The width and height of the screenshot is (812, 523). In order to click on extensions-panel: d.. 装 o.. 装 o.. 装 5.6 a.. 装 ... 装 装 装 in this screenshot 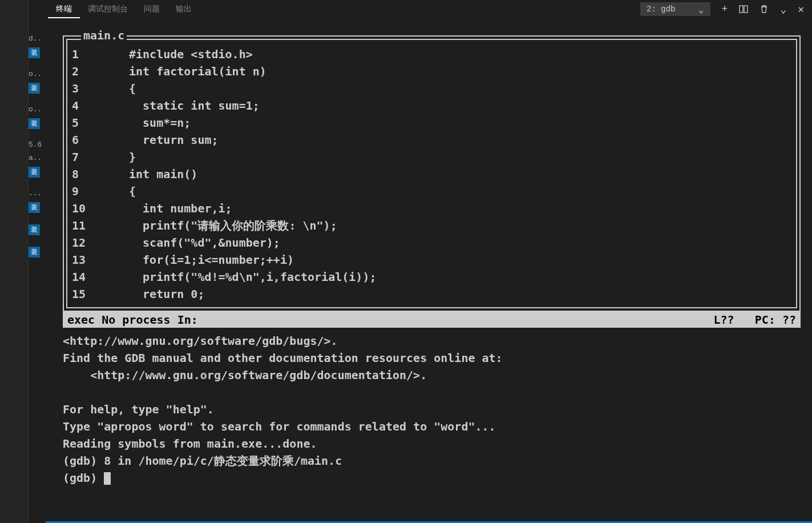, I will do `click(37, 262)`.